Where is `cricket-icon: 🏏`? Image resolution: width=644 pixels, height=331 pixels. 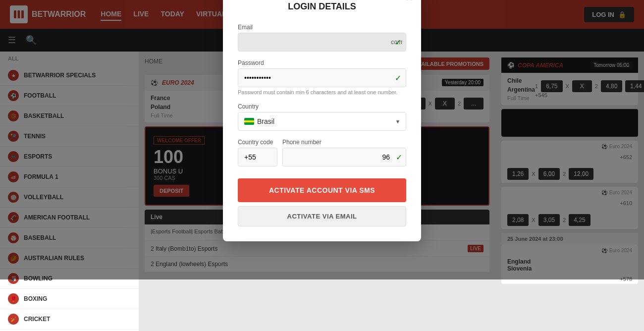
cricket-icon: 🏏 is located at coordinates (13, 319).